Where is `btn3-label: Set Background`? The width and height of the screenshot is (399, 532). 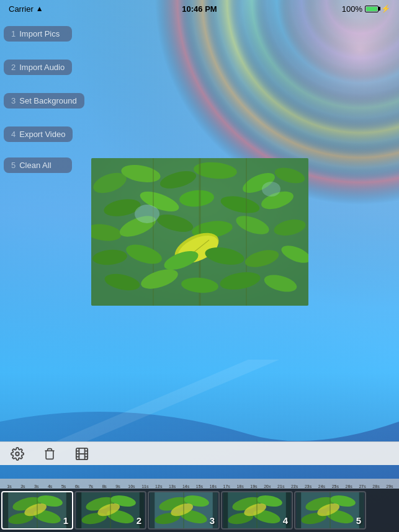 btn3-label: Set Background is located at coordinates (48, 100).